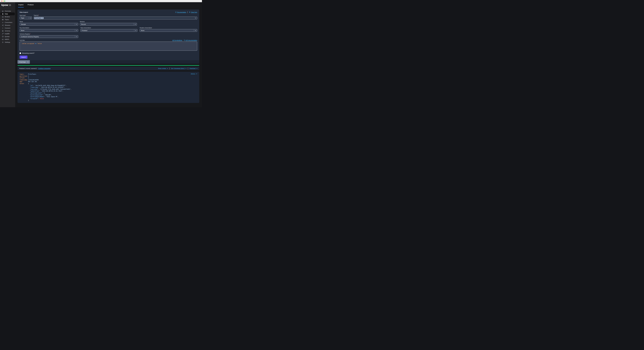  What do you see at coordinates (8, 34) in the screenshot?
I see `sidebar-item-ksqldb: ksqlDB` at bounding box center [8, 34].